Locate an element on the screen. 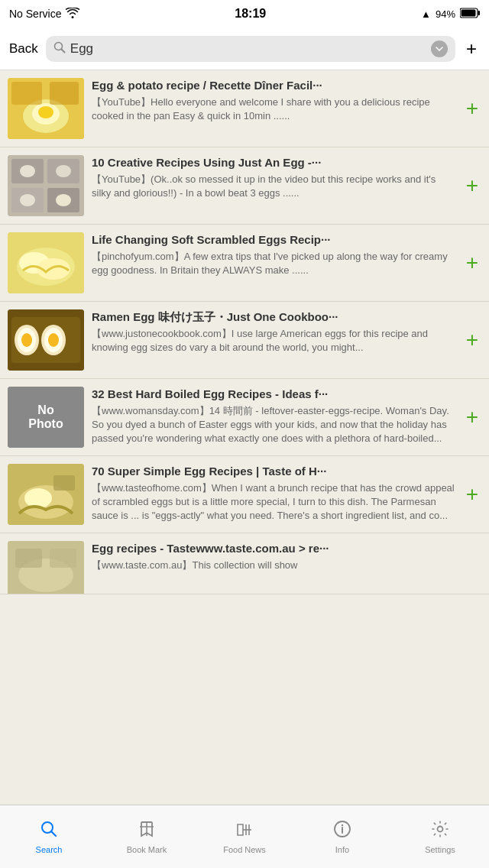  recipe-description: 【www.tasteofhome.com】When I want a brunc… is located at coordinates (274, 503).